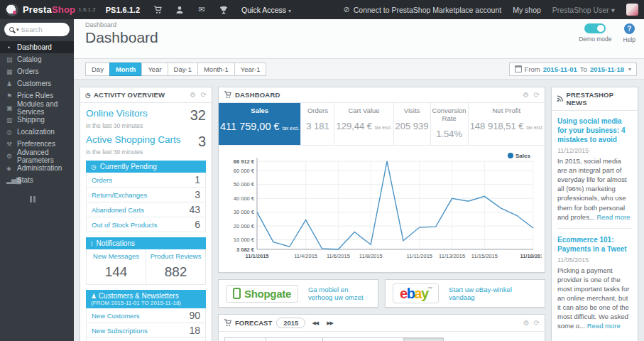  What do you see at coordinates (37, 47) in the screenshot?
I see `sidebar-item-dashboard: ◔Dashboard` at bounding box center [37, 47].